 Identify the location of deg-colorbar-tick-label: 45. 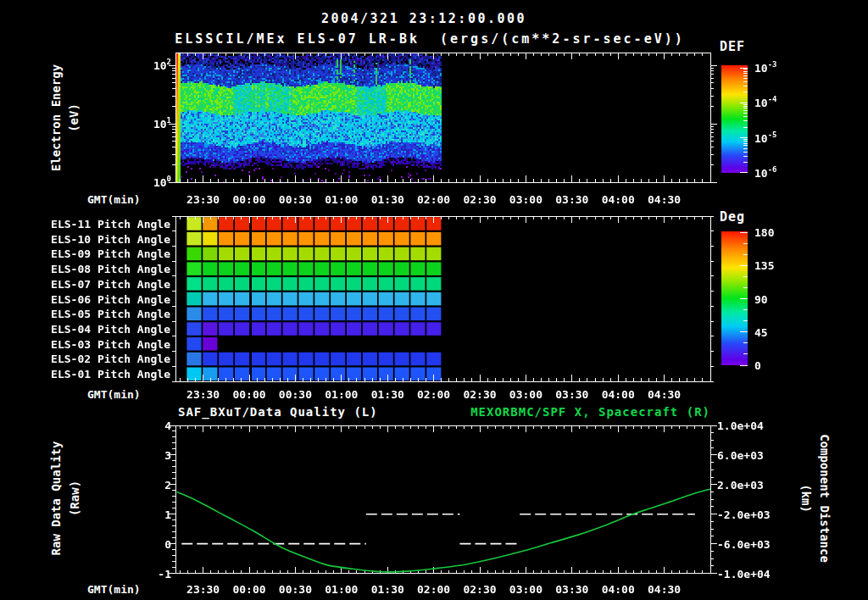
(761, 332).